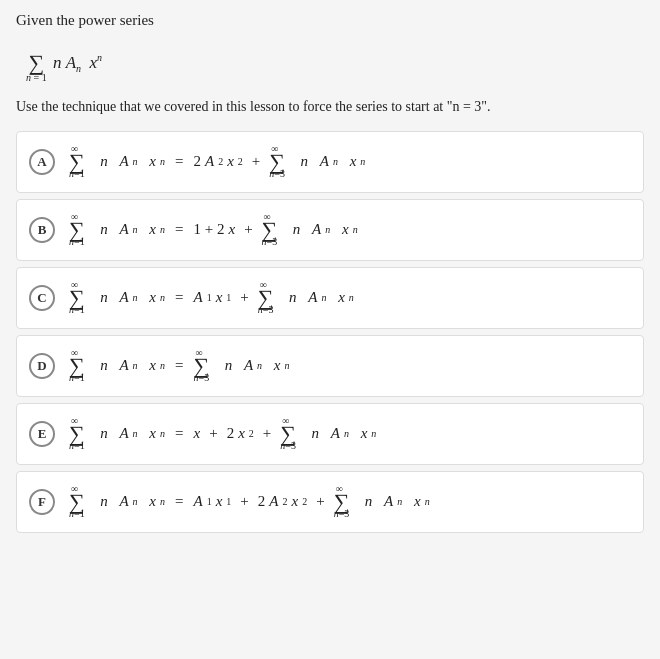 This screenshot has height=659, width=660. Describe the element at coordinates (350, 434) in the screenshot. I see `option-e-content: ∞ ∑ n=1 n An xn = x + 2x2 + ∞ ∑ n=3 n An…` at that location.